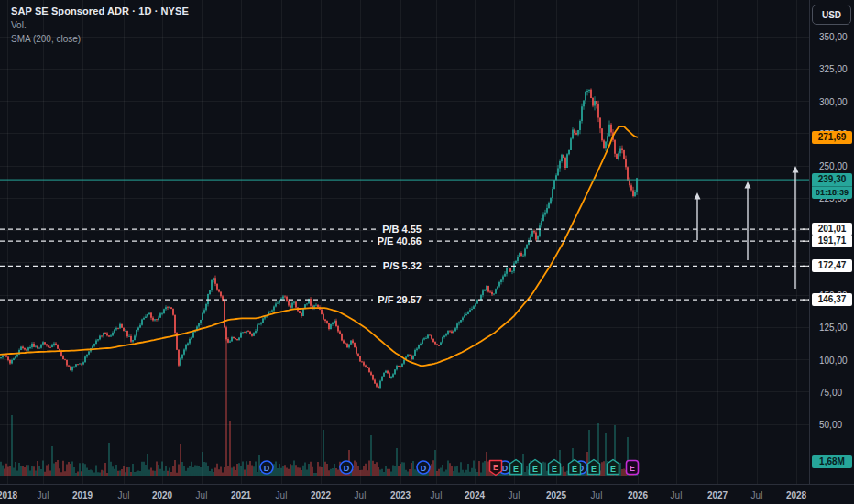 The height and width of the screenshot is (504, 854). What do you see at coordinates (321, 495) in the screenshot?
I see `time-tick-label: 2022` at bounding box center [321, 495].